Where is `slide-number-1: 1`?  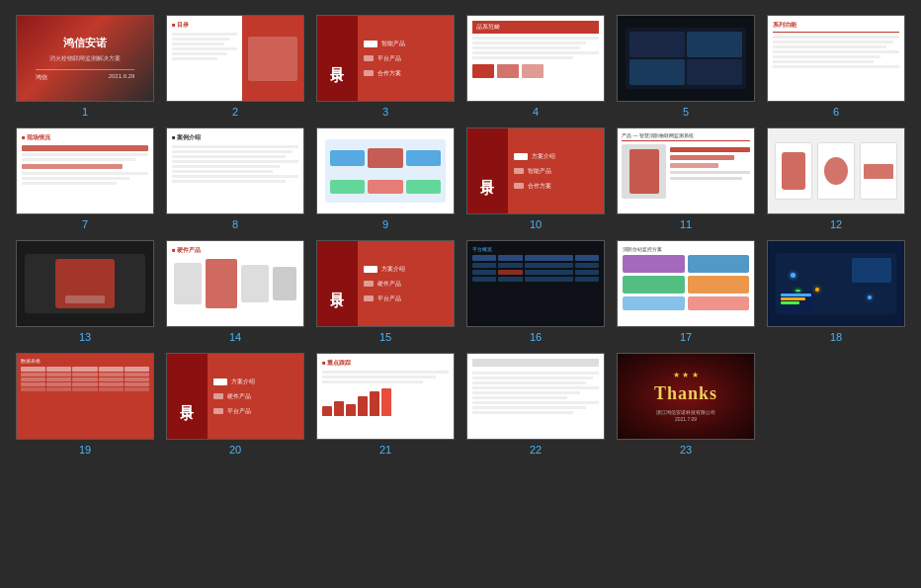
slide-number-1: 1 is located at coordinates (85, 112).